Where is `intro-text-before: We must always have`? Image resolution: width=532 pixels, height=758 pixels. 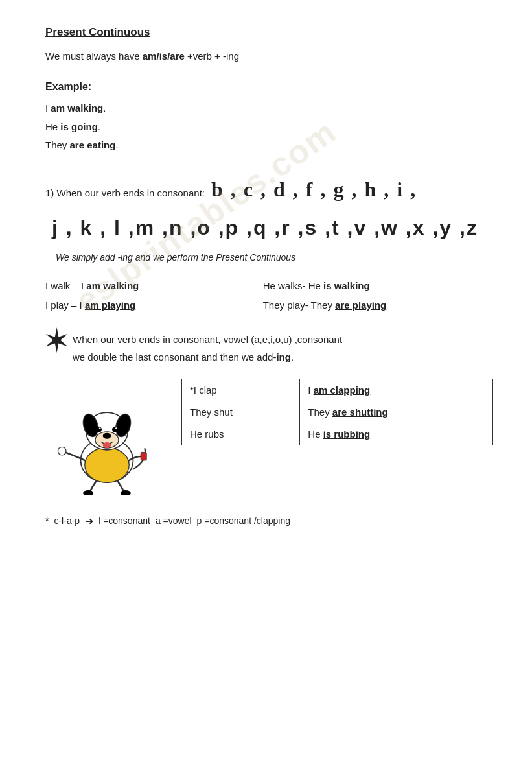 intro-text-before: We must always have is located at coordinates (94, 56).